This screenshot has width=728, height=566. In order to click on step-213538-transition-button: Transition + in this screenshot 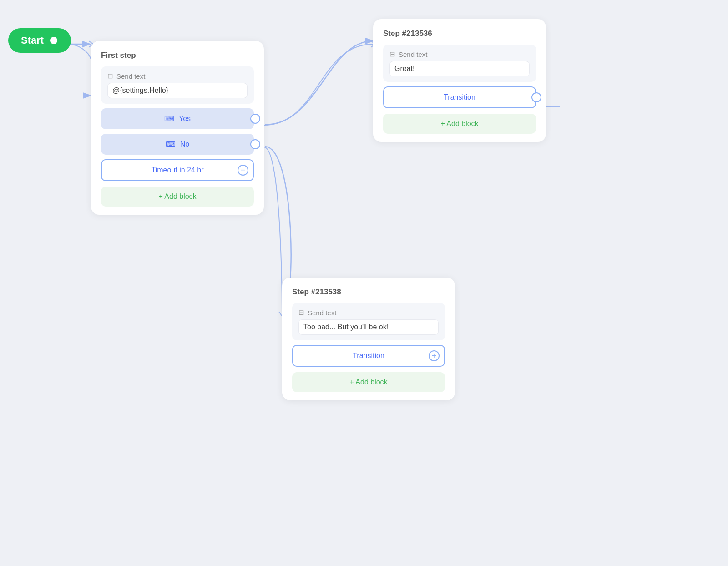, I will do `click(369, 356)`.